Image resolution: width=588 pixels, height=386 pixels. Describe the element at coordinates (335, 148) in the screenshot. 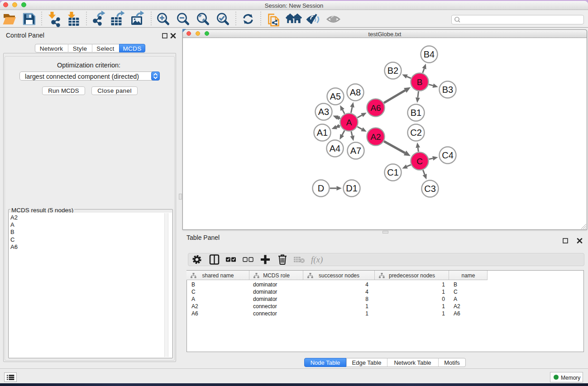

I see `svg-text: A4` at that location.